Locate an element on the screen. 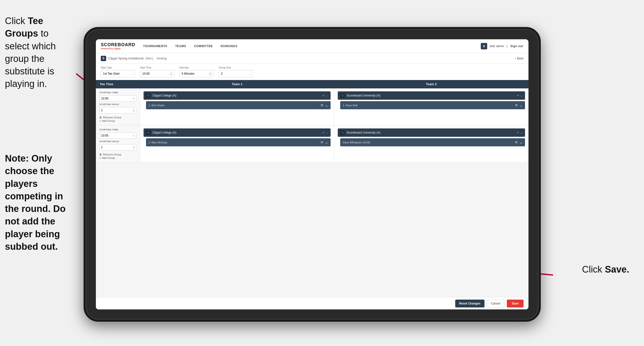  player-remove-2-2: ✕ is located at coordinates (516, 142).